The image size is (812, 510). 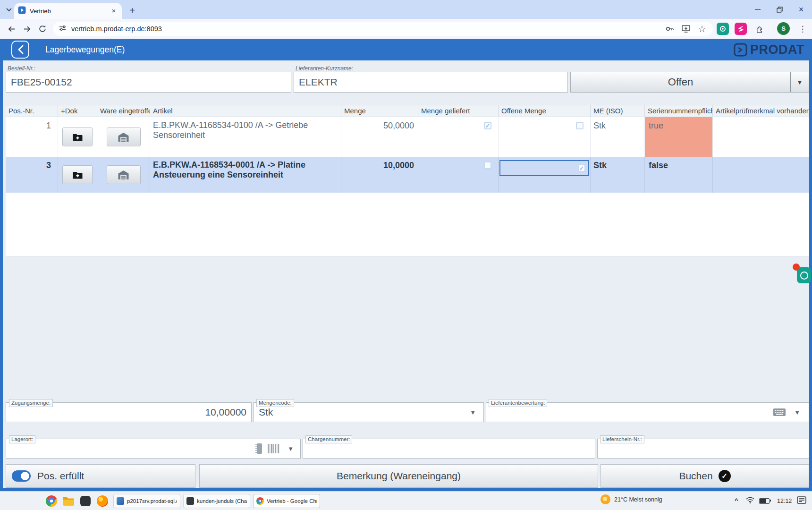 What do you see at coordinates (784, 28) in the screenshot?
I see `profile-avatar: S` at bounding box center [784, 28].